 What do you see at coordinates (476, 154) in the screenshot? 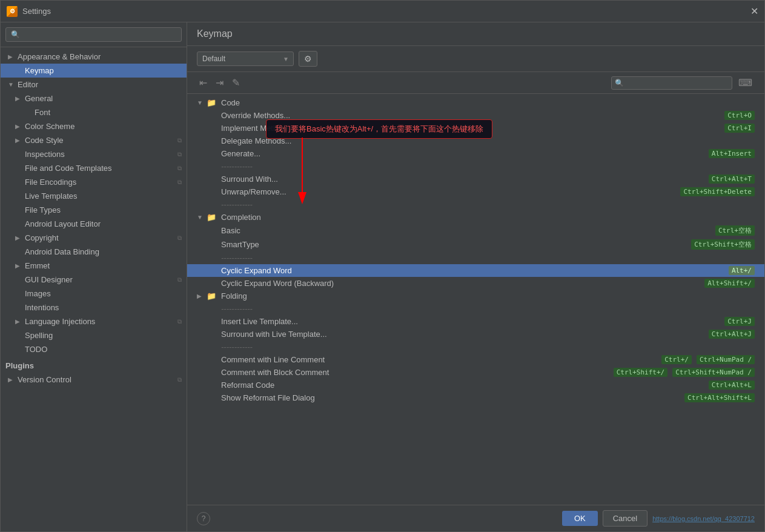
I see `keymap-tree-item: Generate...Alt+Insert` at bounding box center [476, 154].